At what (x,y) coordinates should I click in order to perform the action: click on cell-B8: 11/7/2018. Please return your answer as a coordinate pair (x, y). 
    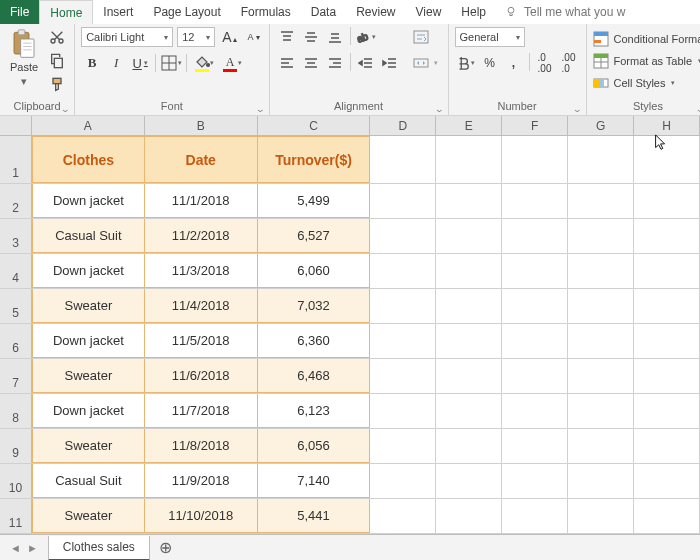
    Looking at the image, I should click on (202, 411).